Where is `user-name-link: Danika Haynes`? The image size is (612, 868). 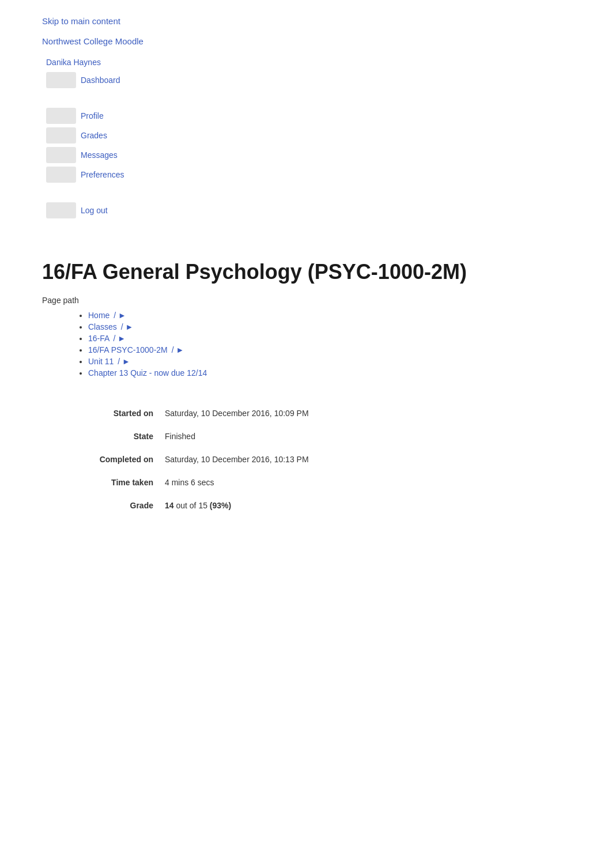
user-name-link: Danika Haynes is located at coordinates (74, 62).